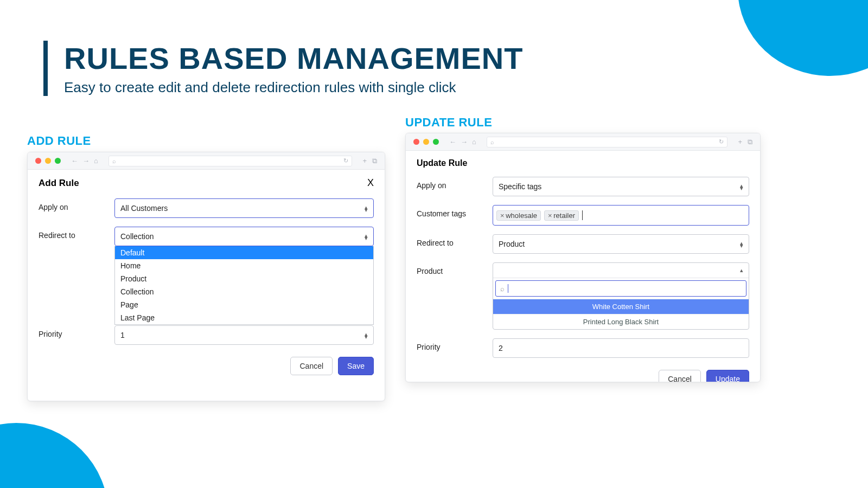  What do you see at coordinates (519, 216) in the screenshot?
I see `tag-chip: wholesale` at bounding box center [519, 216].